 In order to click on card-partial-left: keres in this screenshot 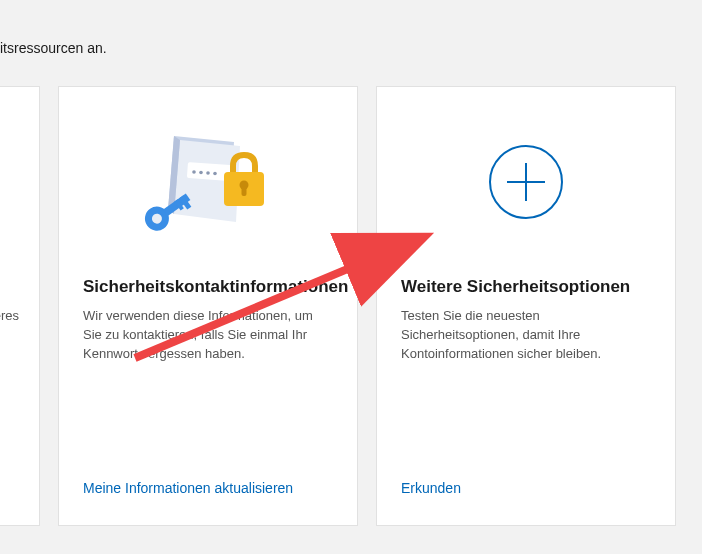, I will do `click(20, 306)`.